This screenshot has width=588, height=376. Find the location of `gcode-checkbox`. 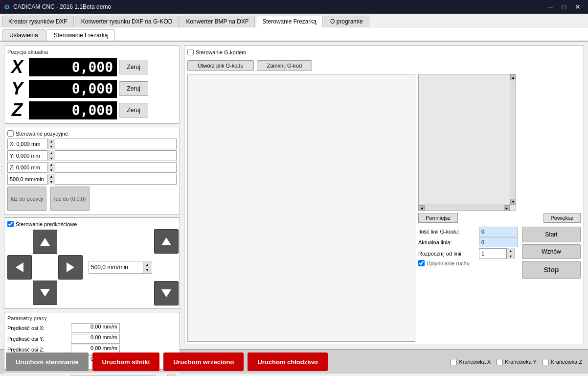

gcode-checkbox is located at coordinates (191, 52).